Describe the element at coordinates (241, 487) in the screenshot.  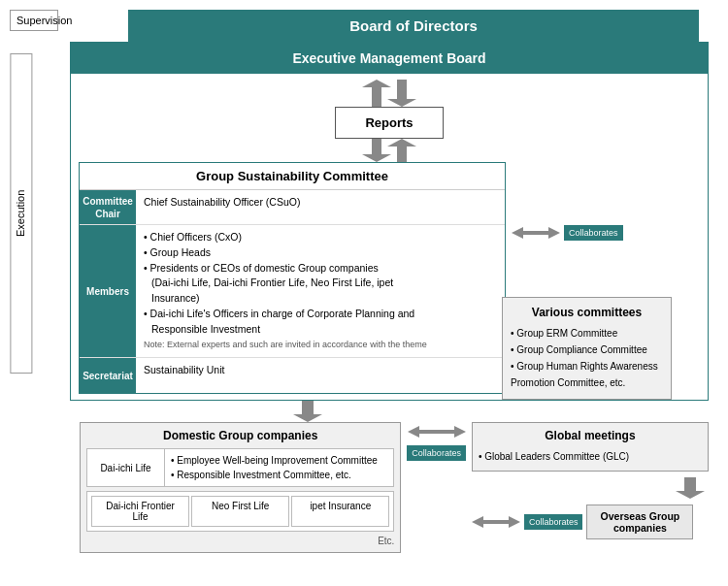
I see `domestic-group-box: Domestic Group companies Dai-ichi Life •…` at that location.